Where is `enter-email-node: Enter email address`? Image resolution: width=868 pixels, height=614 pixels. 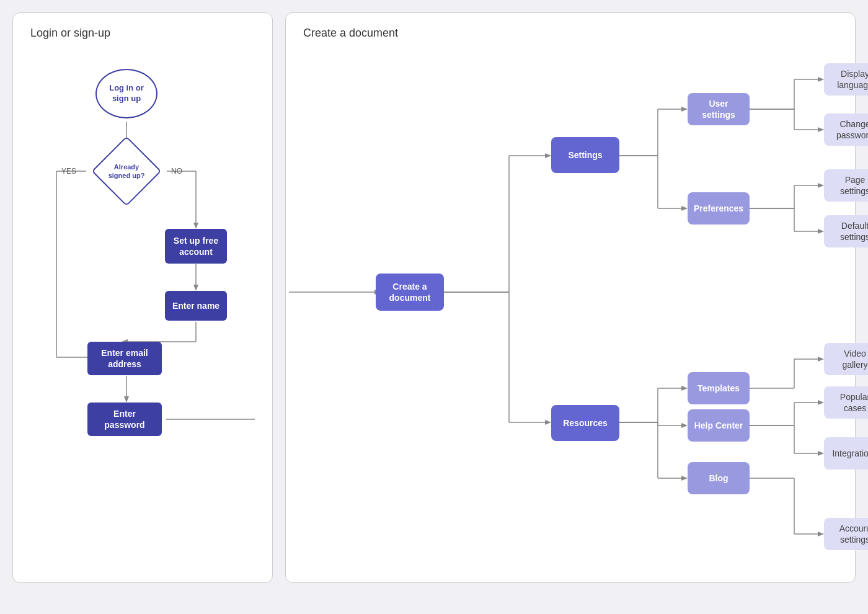 enter-email-node: Enter email address is located at coordinates (125, 358).